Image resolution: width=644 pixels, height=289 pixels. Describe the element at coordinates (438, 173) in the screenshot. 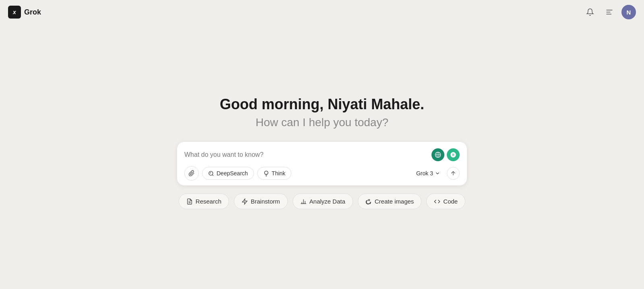

I see `chevron-down-icon` at that location.